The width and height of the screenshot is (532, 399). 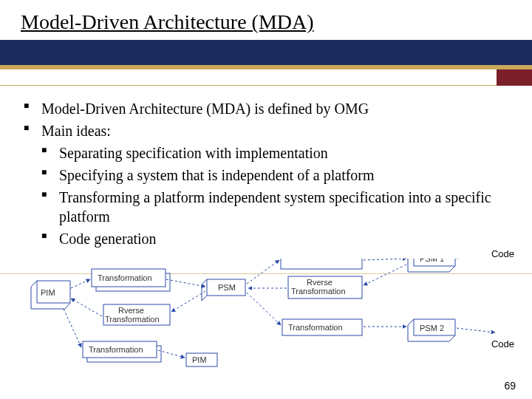 I want to click on code-label-1: Code, so click(x=502, y=254).